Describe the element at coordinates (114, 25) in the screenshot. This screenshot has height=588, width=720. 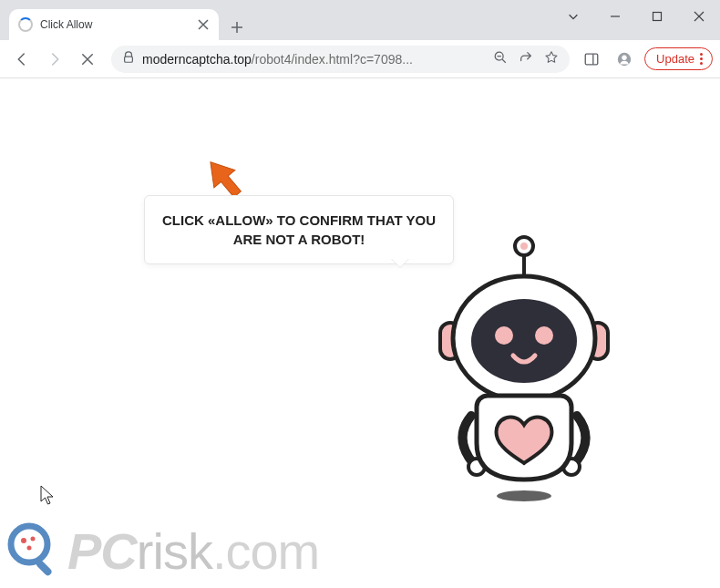
I see `browser-tab: Click Allow` at that location.